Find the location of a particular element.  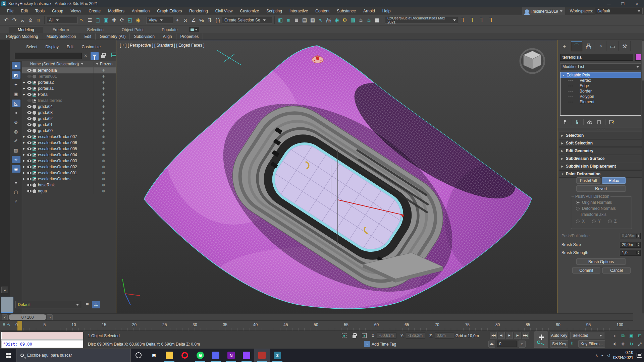

taskbar-clock: 0:10 08/04/2021 is located at coordinates (623, 355).